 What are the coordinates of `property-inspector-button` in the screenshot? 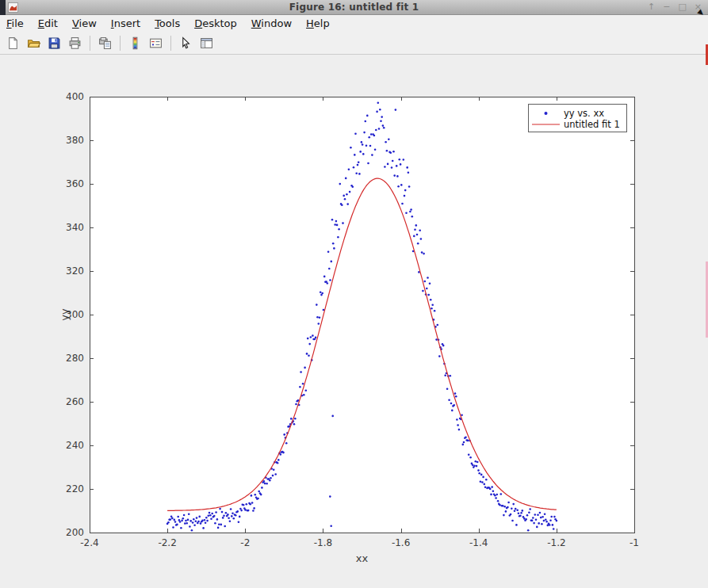 It's located at (206, 43).